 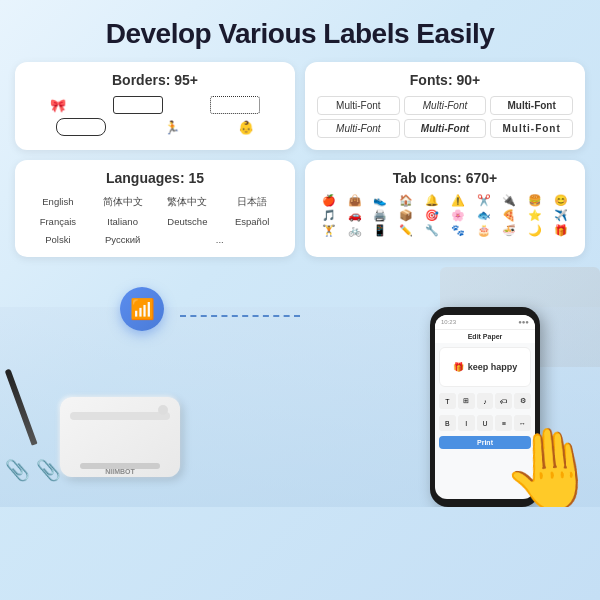 I want to click on tab-icon-7: ✂️, so click(x=484, y=200).